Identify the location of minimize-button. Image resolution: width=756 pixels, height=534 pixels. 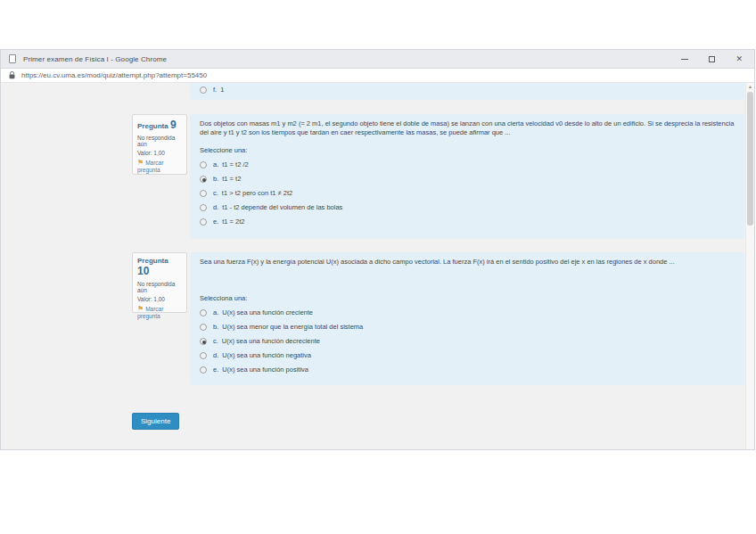
(685, 59).